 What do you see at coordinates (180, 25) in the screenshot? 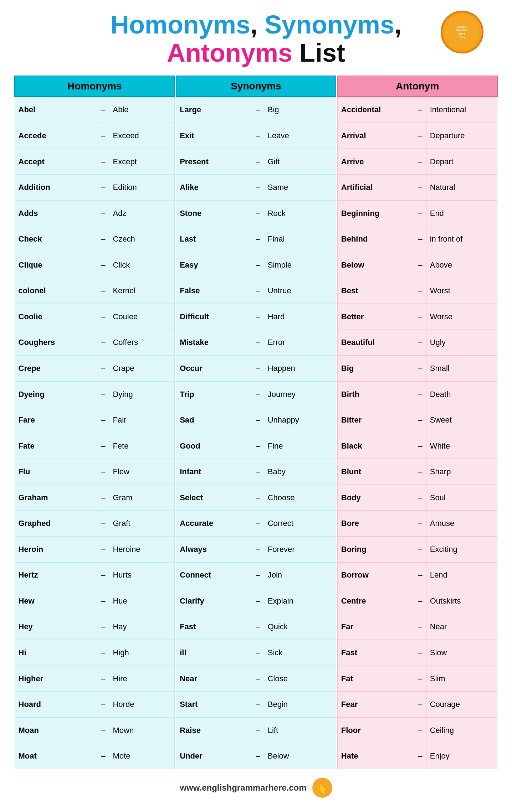
I see `title-homonyms: Homonyms` at bounding box center [180, 25].